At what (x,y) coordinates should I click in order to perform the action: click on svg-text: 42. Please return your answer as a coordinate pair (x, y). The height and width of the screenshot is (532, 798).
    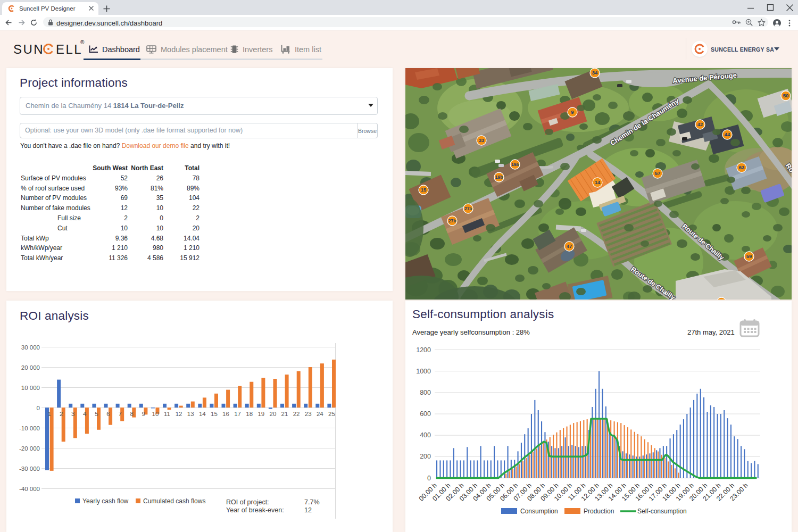
    Looking at the image, I should click on (700, 124).